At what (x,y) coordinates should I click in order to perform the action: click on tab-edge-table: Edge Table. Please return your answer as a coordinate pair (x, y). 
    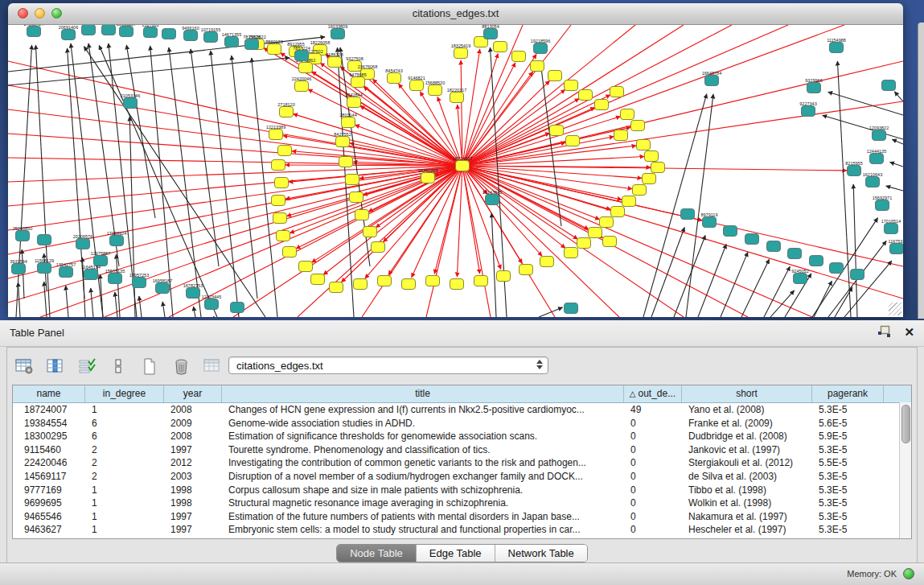
    Looking at the image, I should click on (456, 554).